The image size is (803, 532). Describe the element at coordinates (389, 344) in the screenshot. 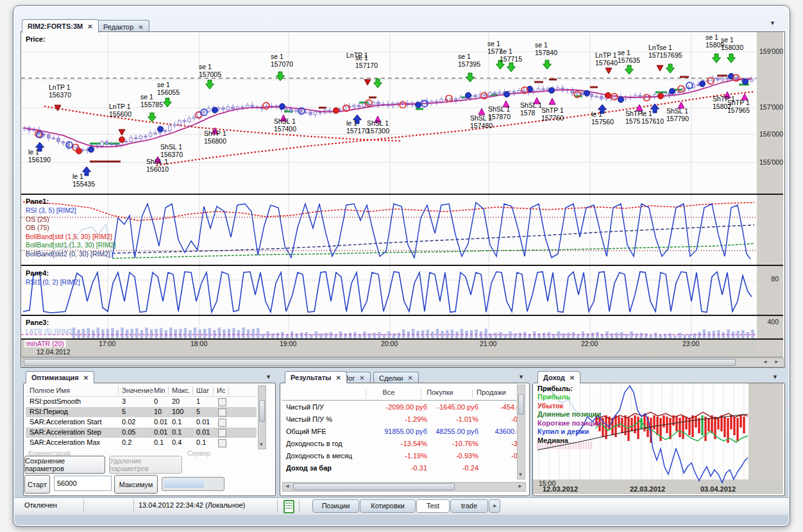

I see `time-label: 20:00` at that location.